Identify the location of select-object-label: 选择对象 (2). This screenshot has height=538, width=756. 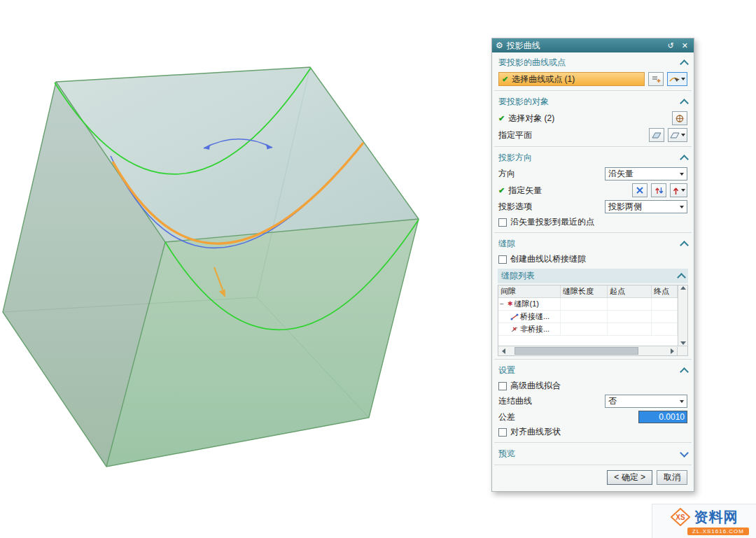
(588, 119).